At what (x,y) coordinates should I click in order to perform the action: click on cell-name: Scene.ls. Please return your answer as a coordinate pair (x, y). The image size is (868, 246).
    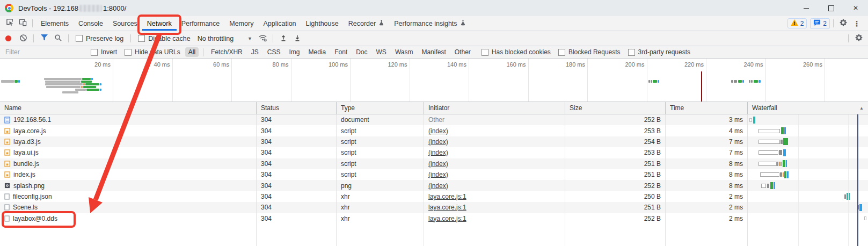
    Looking at the image, I should click on (128, 207).